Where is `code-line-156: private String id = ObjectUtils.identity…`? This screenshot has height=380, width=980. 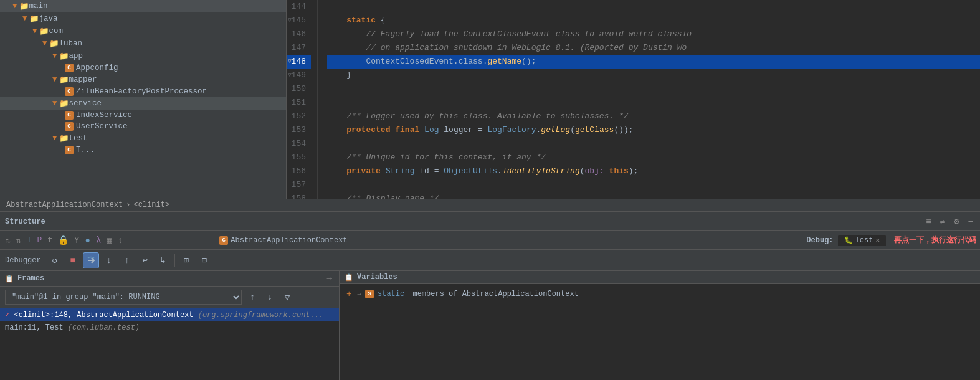 code-line-156: private String id = ObjectUtils.identity… is located at coordinates (654, 171).